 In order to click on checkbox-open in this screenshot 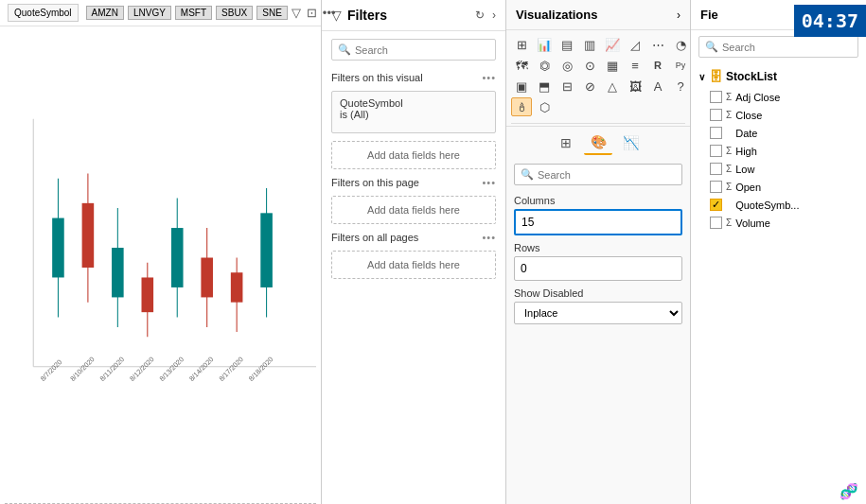, I will do `click(716, 187)`.